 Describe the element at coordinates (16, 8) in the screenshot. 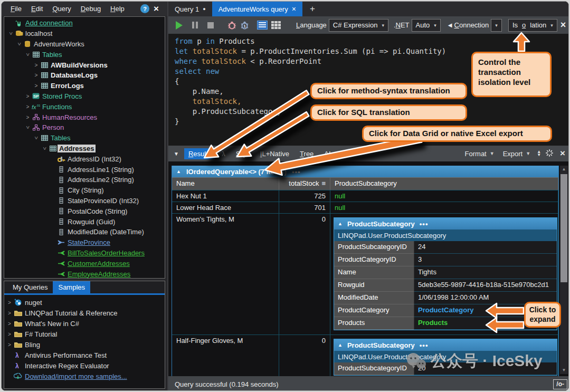

I see `menu-item-file: File` at that location.